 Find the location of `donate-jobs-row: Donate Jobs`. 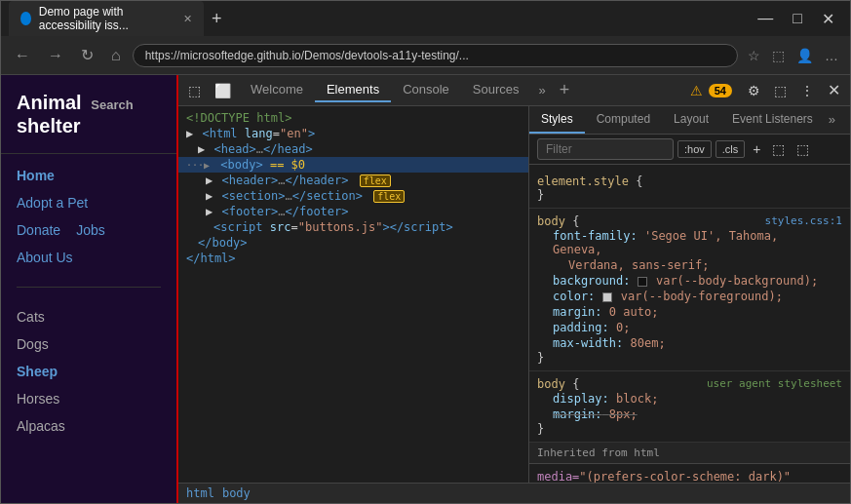

donate-jobs-row: Donate Jobs is located at coordinates (89, 230).